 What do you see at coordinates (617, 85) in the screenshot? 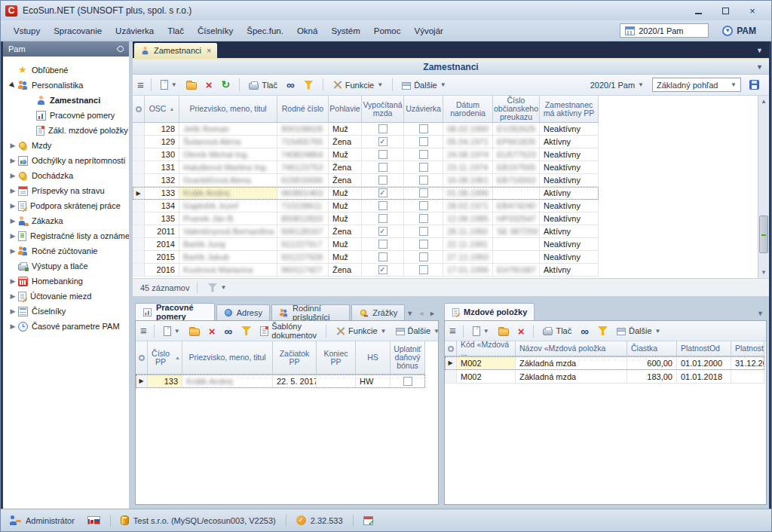
I see `period-dropdown: 2020/1 Pam▼` at bounding box center [617, 85].